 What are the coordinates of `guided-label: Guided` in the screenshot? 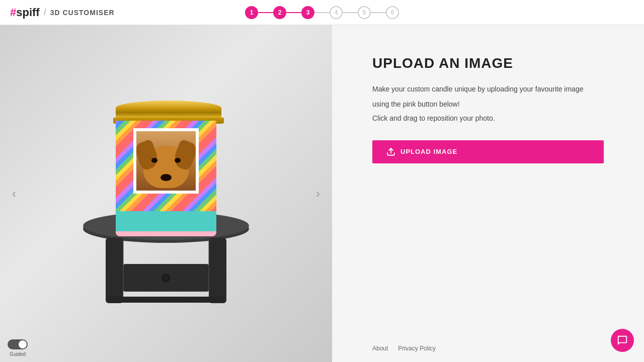 It's located at (18, 354).